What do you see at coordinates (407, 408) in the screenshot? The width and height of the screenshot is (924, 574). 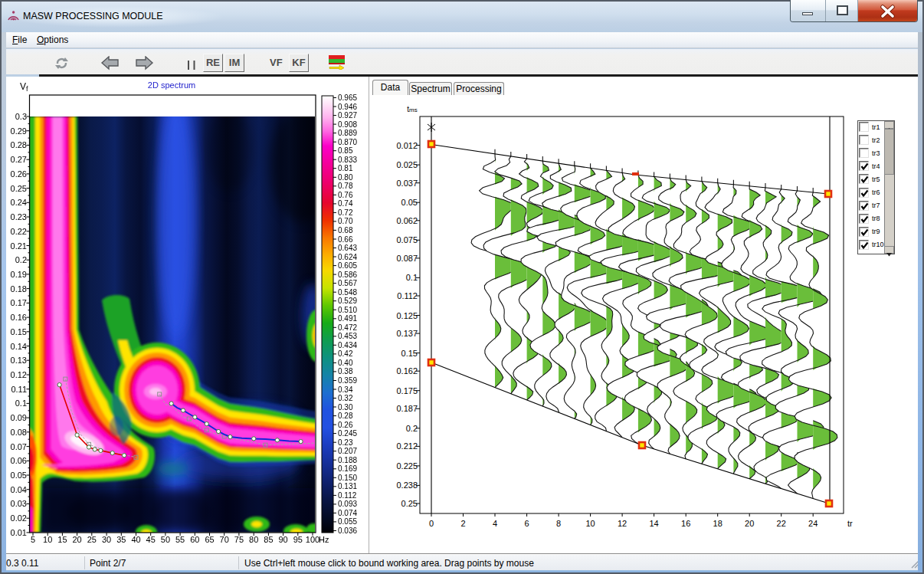 I see `svg-text: 0.187` at bounding box center [407, 408].